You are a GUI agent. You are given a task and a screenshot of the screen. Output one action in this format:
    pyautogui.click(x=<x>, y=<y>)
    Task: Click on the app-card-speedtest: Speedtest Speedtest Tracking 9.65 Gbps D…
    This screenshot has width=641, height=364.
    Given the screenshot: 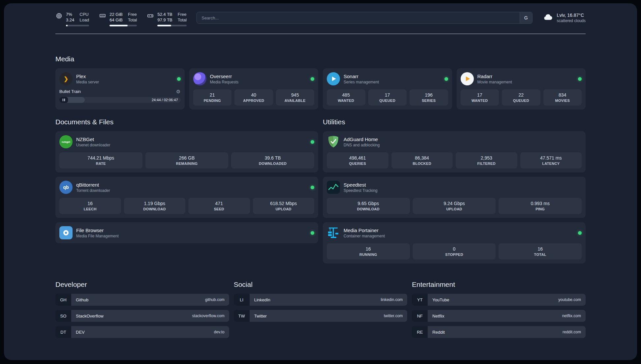 What is the action you would take?
    pyautogui.click(x=454, y=197)
    